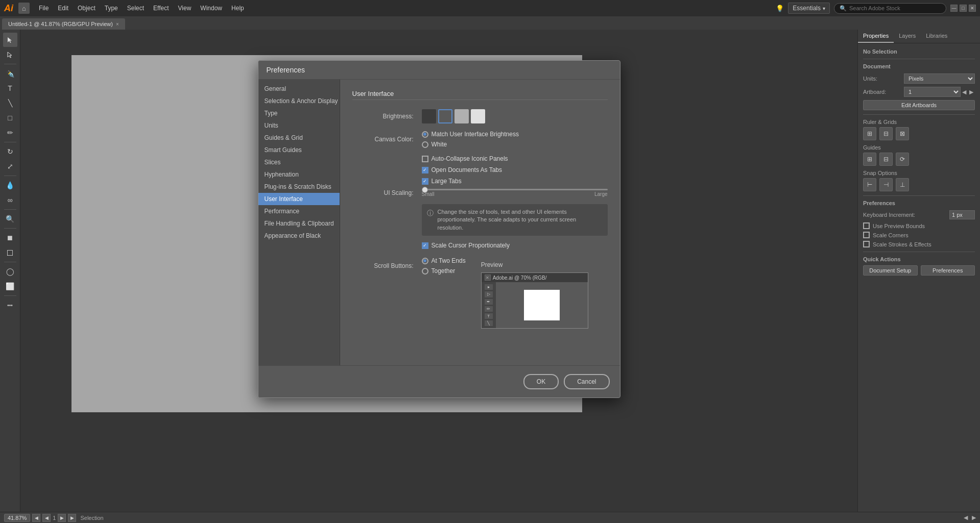 The image size is (980, 523). What do you see at coordinates (299, 89) in the screenshot?
I see `nav-general: General` at bounding box center [299, 89].